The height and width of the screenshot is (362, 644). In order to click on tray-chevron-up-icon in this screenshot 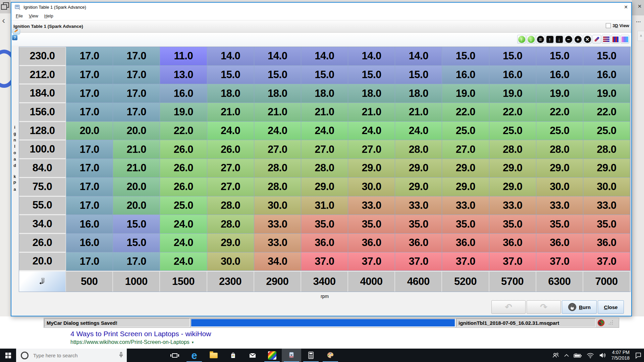, I will do `click(567, 355)`.